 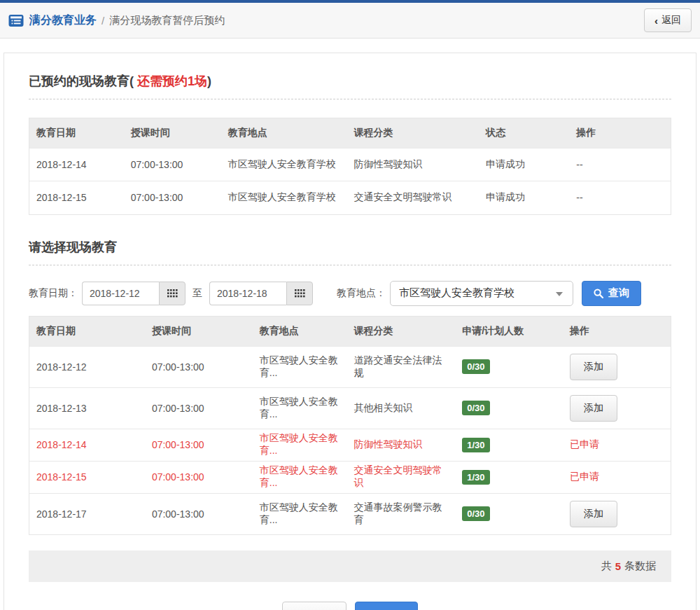 What do you see at coordinates (350, 21) in the screenshot?
I see `page-header: 满分教育业务 / 满分现场教育暂停后预约 ‹ 返回` at bounding box center [350, 21].